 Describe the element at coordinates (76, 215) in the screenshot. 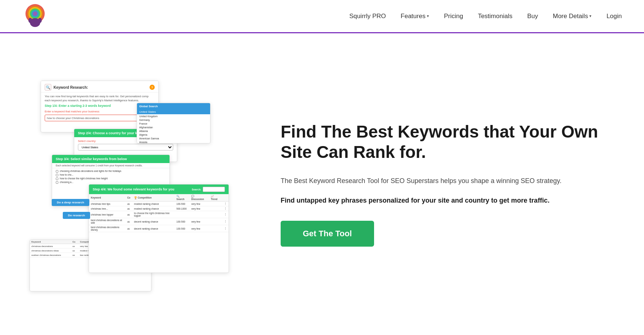

I see `do-research-button: Do research` at that location.